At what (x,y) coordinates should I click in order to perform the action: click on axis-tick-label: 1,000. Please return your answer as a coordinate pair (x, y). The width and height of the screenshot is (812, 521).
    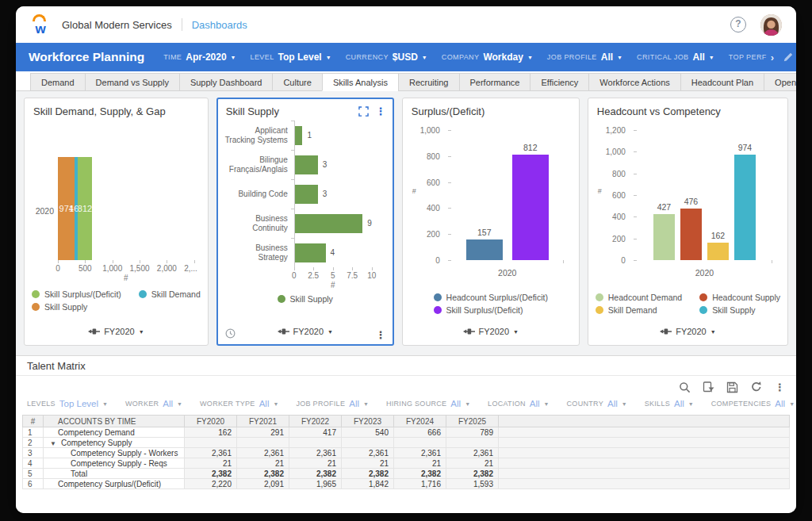
    Looking at the image, I should click on (430, 130).